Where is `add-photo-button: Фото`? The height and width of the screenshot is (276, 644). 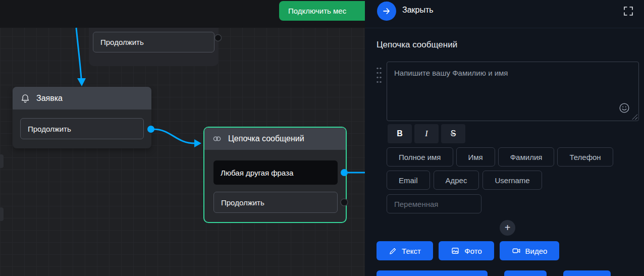 add-photo-button: Фото is located at coordinates (466, 251).